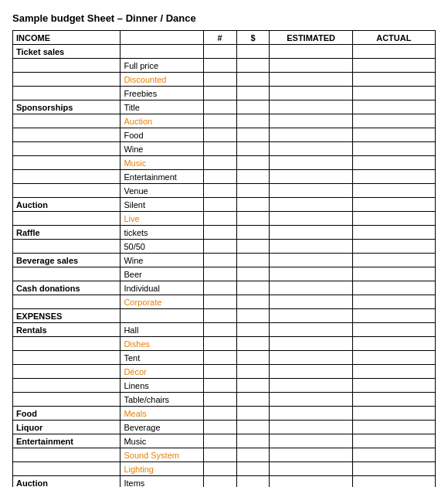  What do you see at coordinates (224, 219) in the screenshot?
I see `table-row: Live` at bounding box center [224, 219].